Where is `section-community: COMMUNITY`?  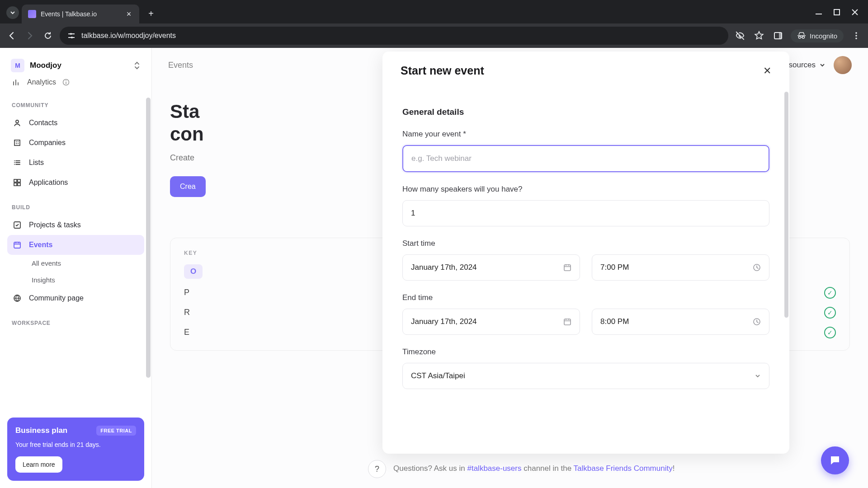
section-community: COMMUNITY is located at coordinates (76, 105).